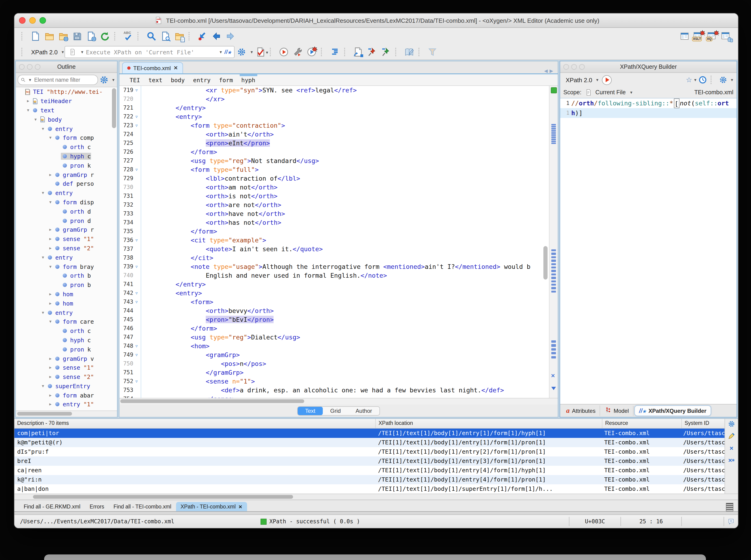 This screenshot has height=560, width=751. I want to click on breadcrumb-item-TEI: TEI, so click(135, 80).